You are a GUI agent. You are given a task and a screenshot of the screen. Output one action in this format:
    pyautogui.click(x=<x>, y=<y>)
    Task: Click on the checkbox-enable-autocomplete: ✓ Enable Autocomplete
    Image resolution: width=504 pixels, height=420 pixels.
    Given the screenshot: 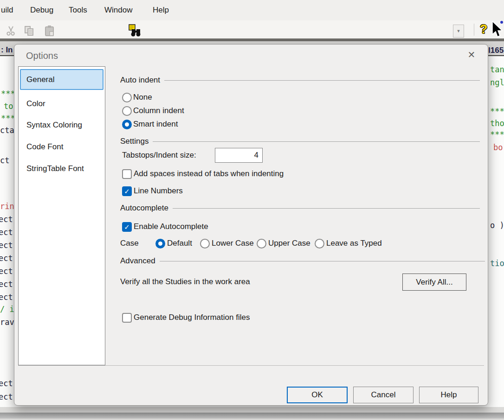 What is the action you would take?
    pyautogui.click(x=165, y=227)
    